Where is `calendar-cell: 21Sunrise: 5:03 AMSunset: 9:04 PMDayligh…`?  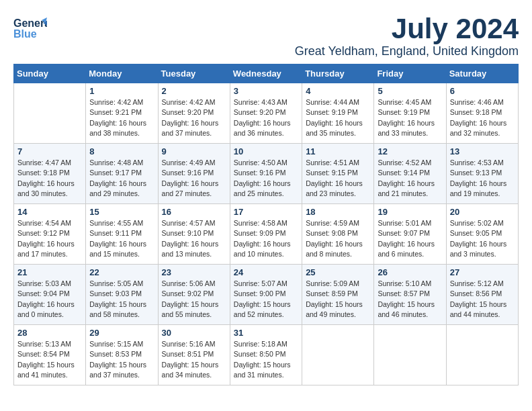
calendar-cell: 21Sunrise: 5:03 AMSunset: 9:04 PMDayligh… is located at coordinates (50, 295).